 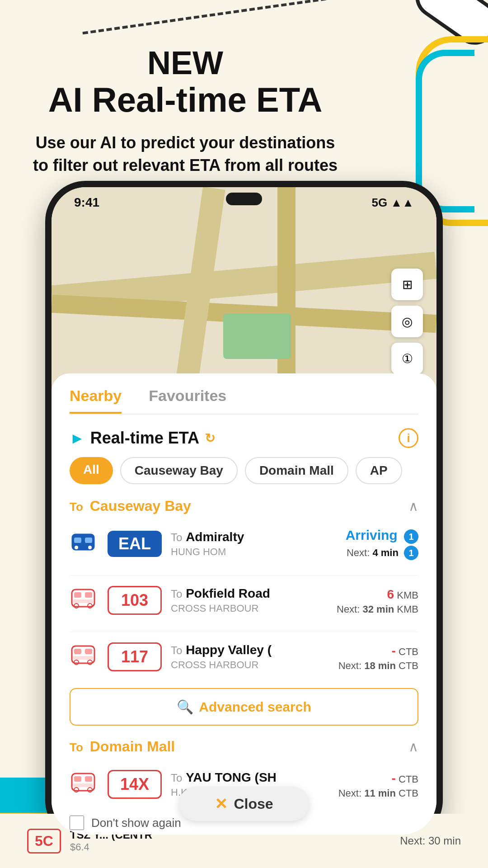 I want to click on subtitle-text: Use our AI to predict your destinations …, so click(x=185, y=155).